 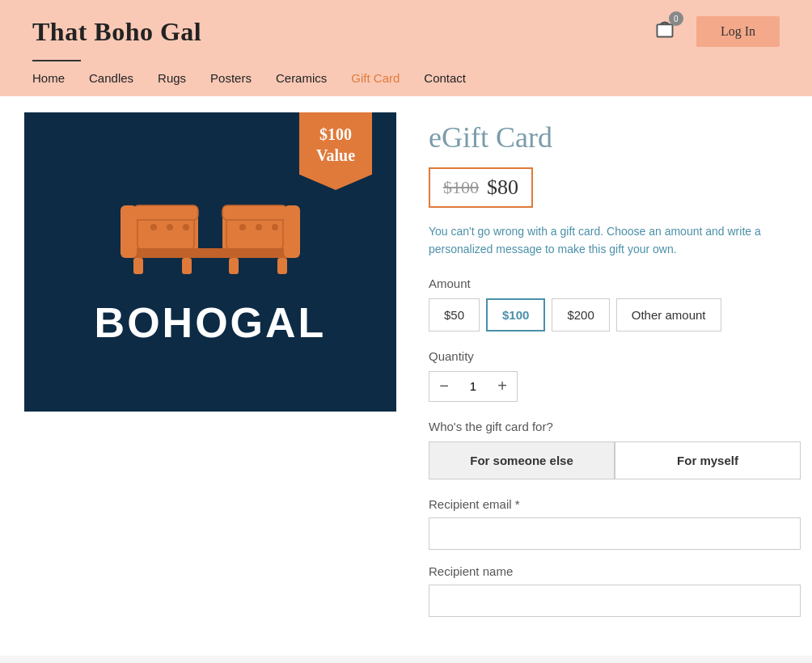 I want to click on recipient-name-input, so click(x=615, y=601).